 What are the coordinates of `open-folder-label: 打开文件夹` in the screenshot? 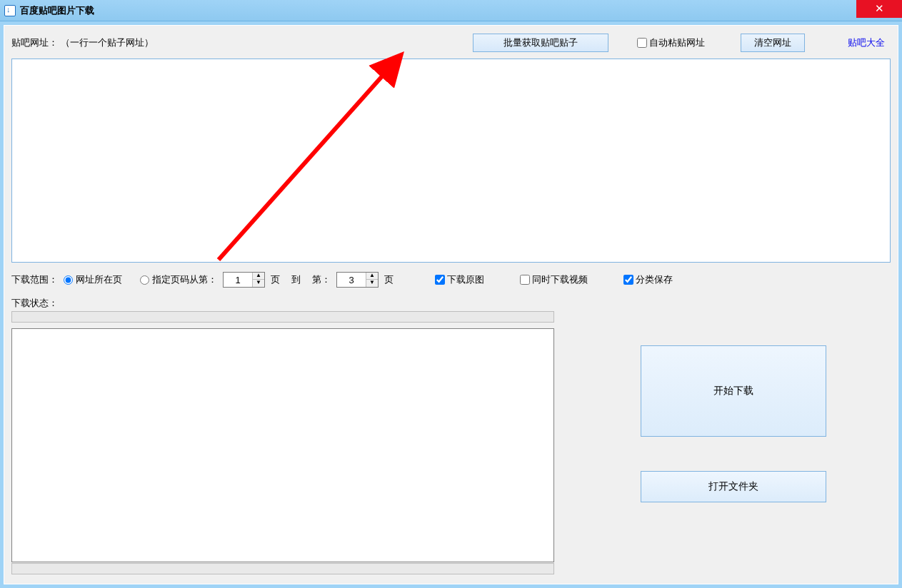 It's located at (733, 487).